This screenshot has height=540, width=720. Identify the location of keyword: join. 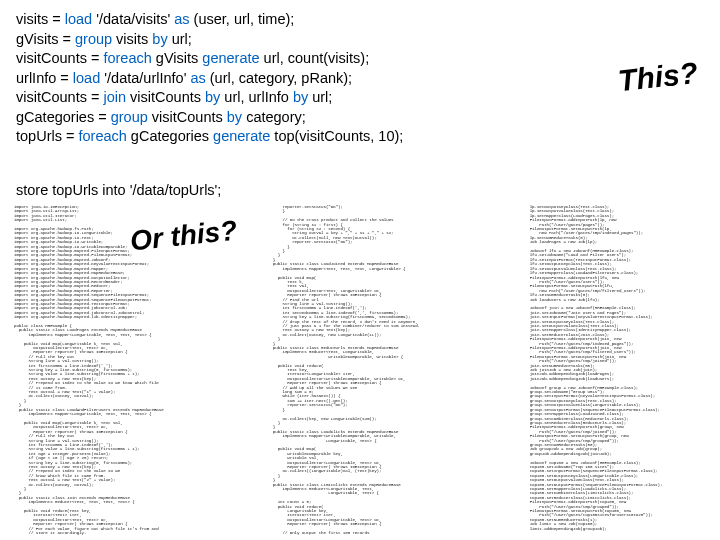
(114, 97).